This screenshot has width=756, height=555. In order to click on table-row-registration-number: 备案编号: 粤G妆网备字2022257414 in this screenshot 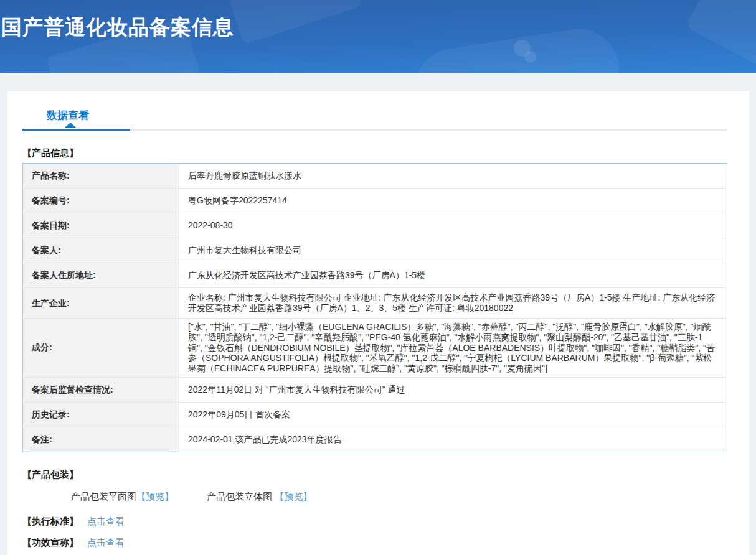, I will do `click(375, 201)`.